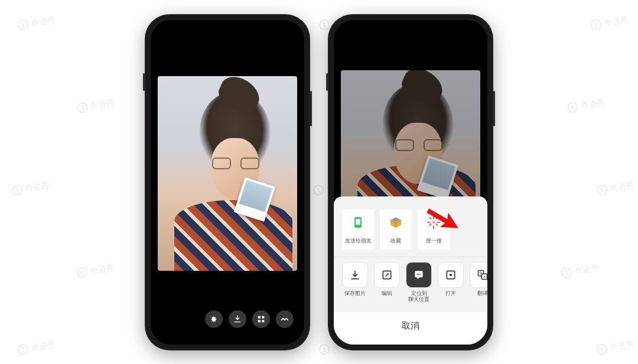 This screenshot has height=364, width=638. What do you see at coordinates (434, 244) in the screenshot?
I see `share-label: 搜一搜` at bounding box center [434, 244].